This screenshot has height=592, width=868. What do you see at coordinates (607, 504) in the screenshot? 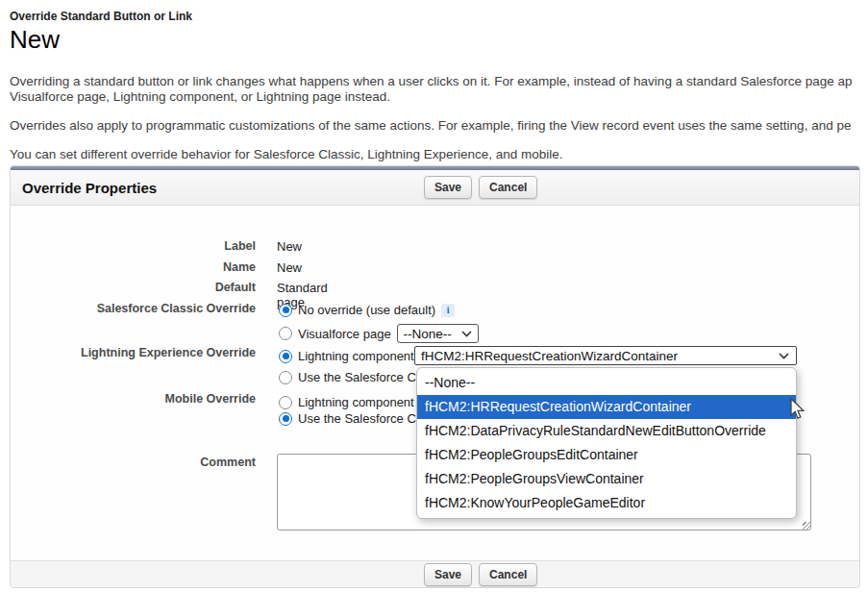
I see `dropdown-option: fHCM2:KnowYourPeopleGameEditor` at bounding box center [607, 504].